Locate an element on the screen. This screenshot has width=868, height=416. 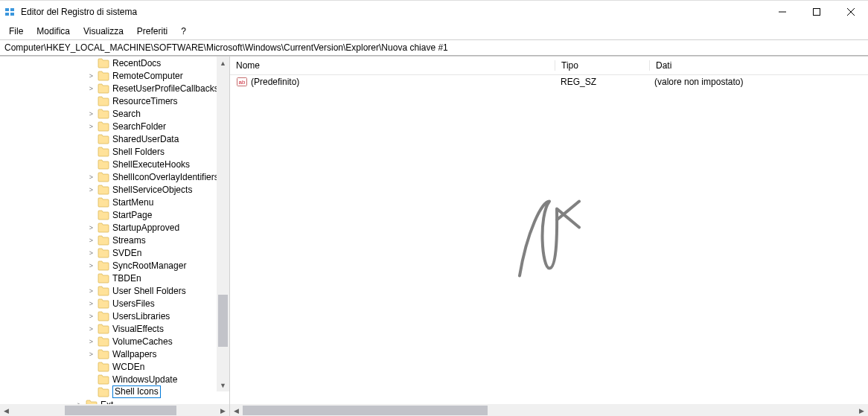
column-header-name: Nome is located at coordinates (393, 65).